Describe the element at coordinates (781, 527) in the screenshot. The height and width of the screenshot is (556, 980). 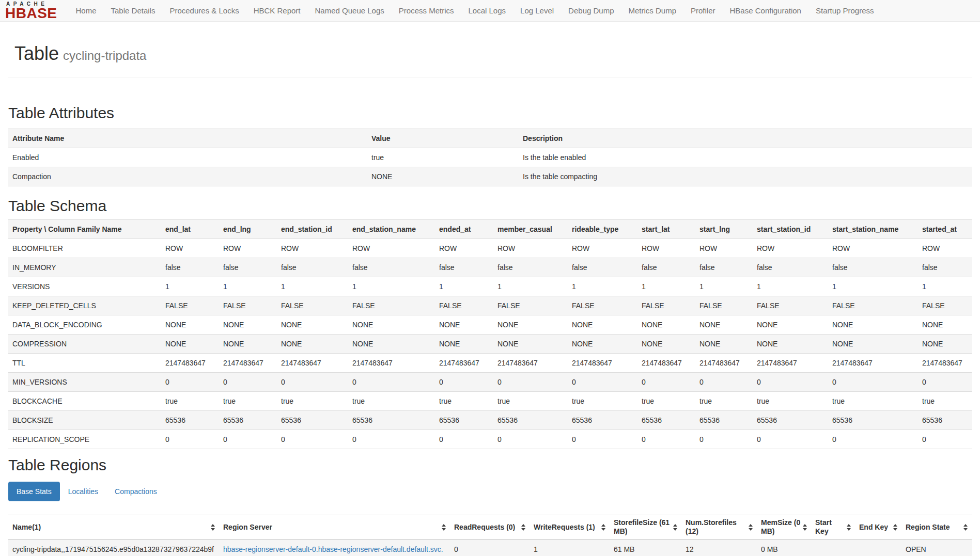
I see `regions-col-label: MemSize (0 MB)` at that location.